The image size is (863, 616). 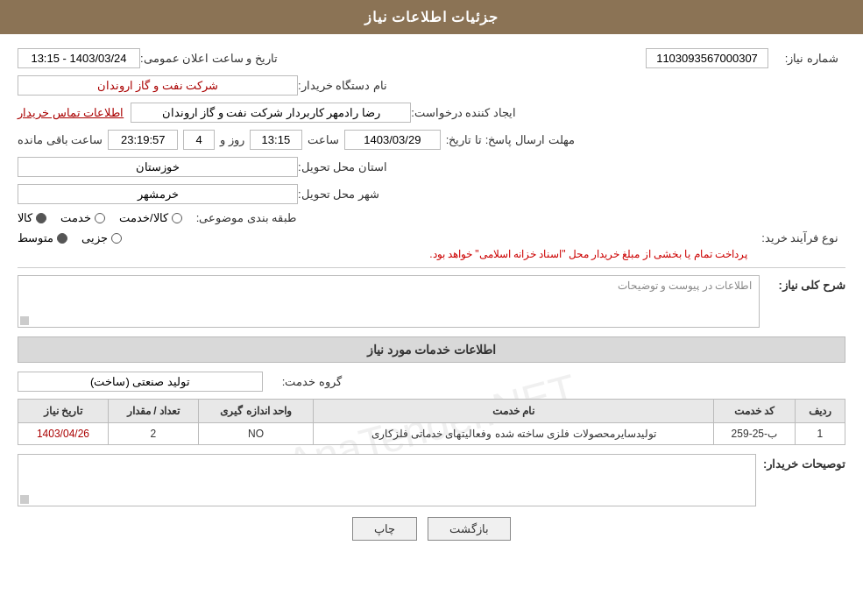 I want to click on shahr-row: شهر محل تحویل: خرمشهر, so click(x=431, y=195).